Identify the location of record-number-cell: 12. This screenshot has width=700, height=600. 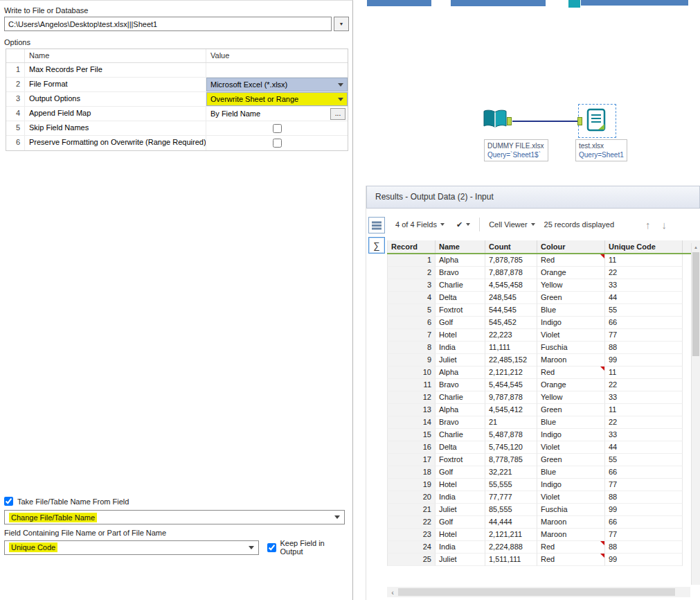
(411, 398).